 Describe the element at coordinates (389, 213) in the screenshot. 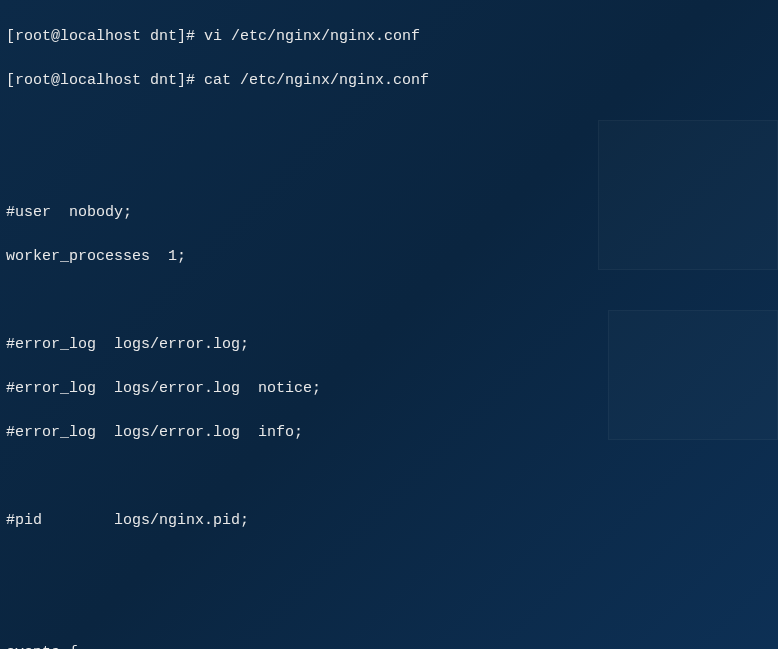

I see `cfg-user: #user nobody;` at that location.